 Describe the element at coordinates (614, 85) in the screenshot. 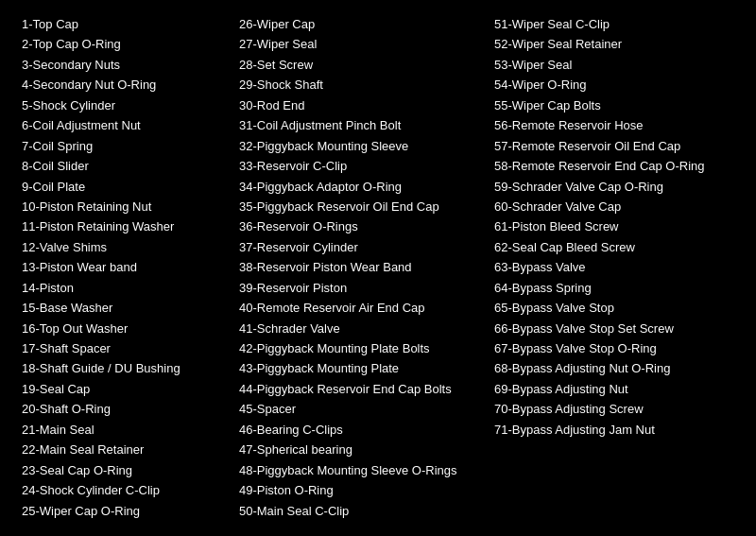

I see `list-item: 54-Wiper O-Ring` at that location.